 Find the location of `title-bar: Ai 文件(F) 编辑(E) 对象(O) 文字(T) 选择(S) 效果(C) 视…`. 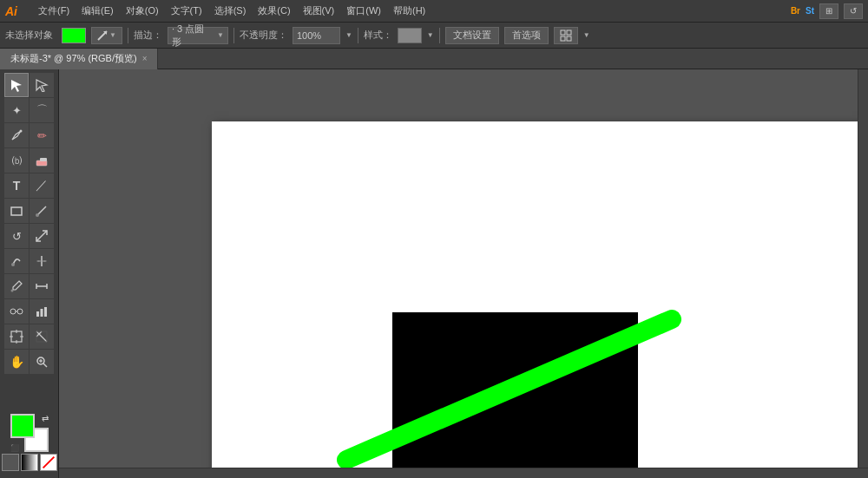

title-bar: Ai 文件(F) 编辑(E) 对象(O) 文字(T) 选择(S) 效果(C) 视… is located at coordinates (434, 11).